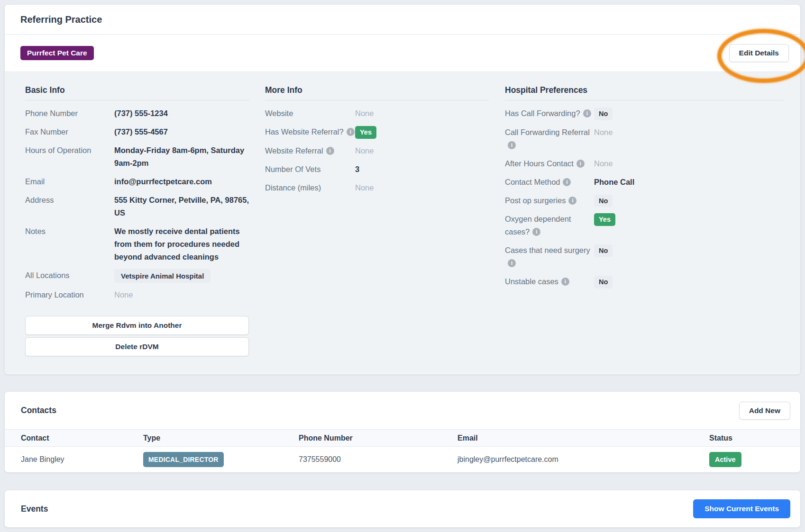 This screenshot has width=805, height=532. I want to click on row-all-locations: All Locations Vetspire Animal Hospital, so click(137, 276).